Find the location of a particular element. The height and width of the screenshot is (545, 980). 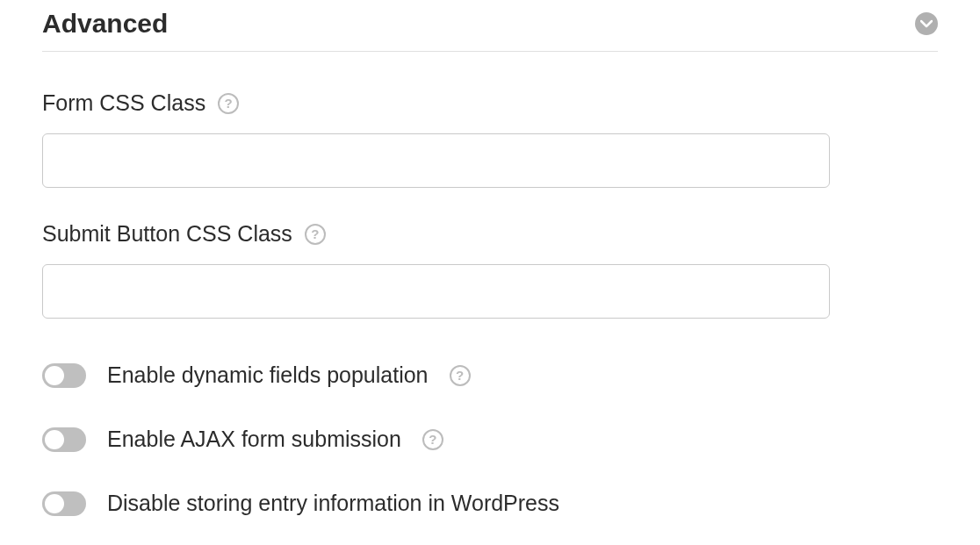

toggle-dynamic-fields: Enable dynamic fields population ? is located at coordinates (490, 376).